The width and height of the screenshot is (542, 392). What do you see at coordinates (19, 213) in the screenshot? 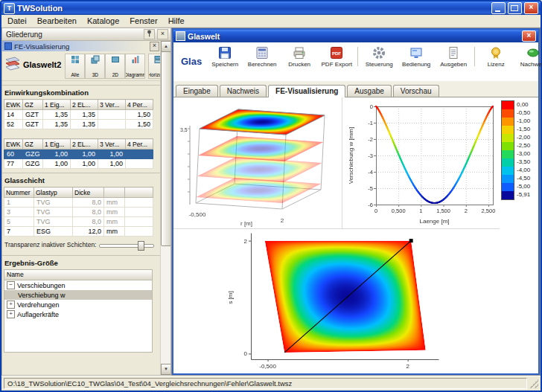
I see `cell: 3` at bounding box center [19, 213].